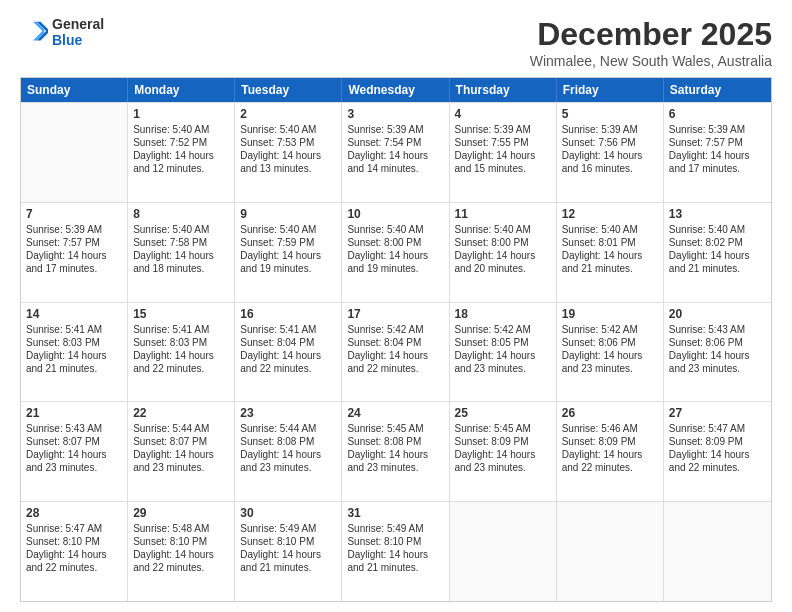  Describe the element at coordinates (288, 268) in the screenshot. I see `cell-line: and 19 minutes.` at that location.